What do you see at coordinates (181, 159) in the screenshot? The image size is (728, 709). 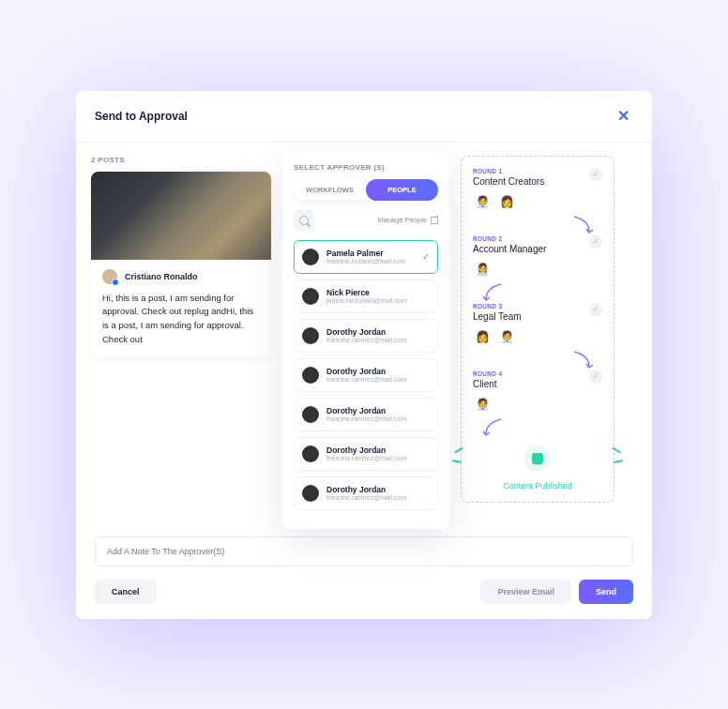 I see `posts-count-label: 2 POSTS` at bounding box center [181, 159].